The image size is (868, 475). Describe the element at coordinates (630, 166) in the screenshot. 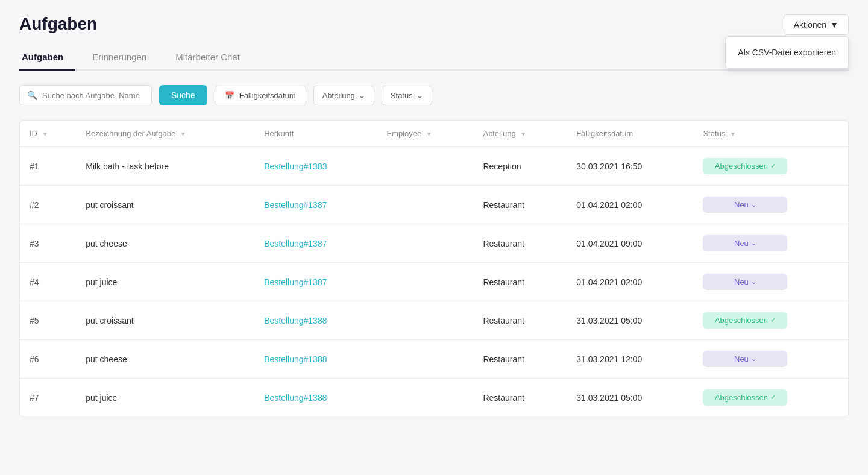

I see `row-faelligkeit: 30.03.2021 16:50` at that location.